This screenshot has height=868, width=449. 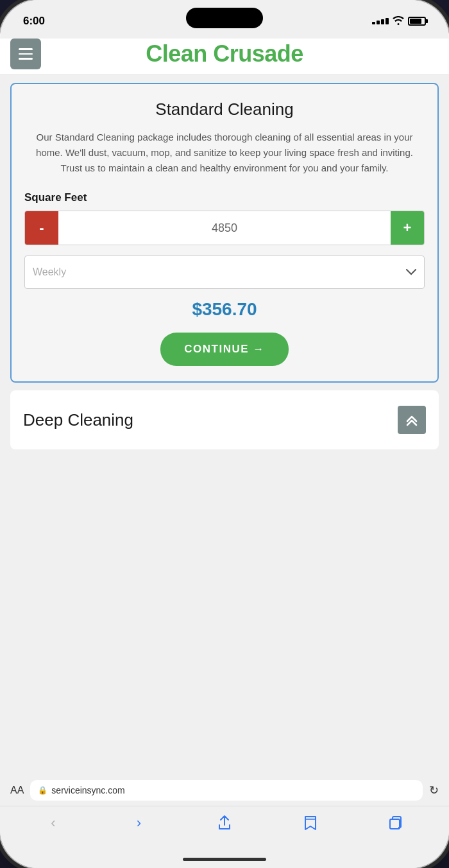 I want to click on app-header: Clean Crusade, so click(x=224, y=54).